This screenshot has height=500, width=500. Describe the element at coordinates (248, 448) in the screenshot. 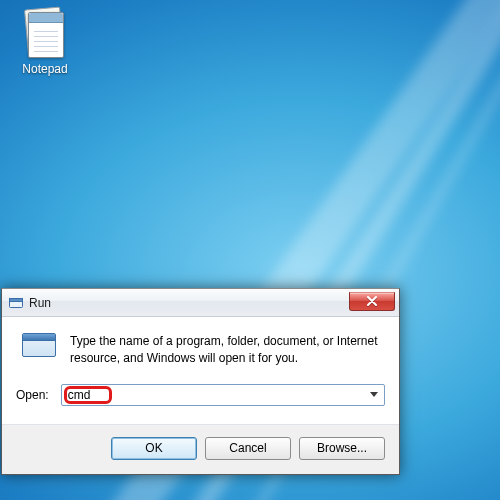

I see `cancel-button: Cancel` at that location.